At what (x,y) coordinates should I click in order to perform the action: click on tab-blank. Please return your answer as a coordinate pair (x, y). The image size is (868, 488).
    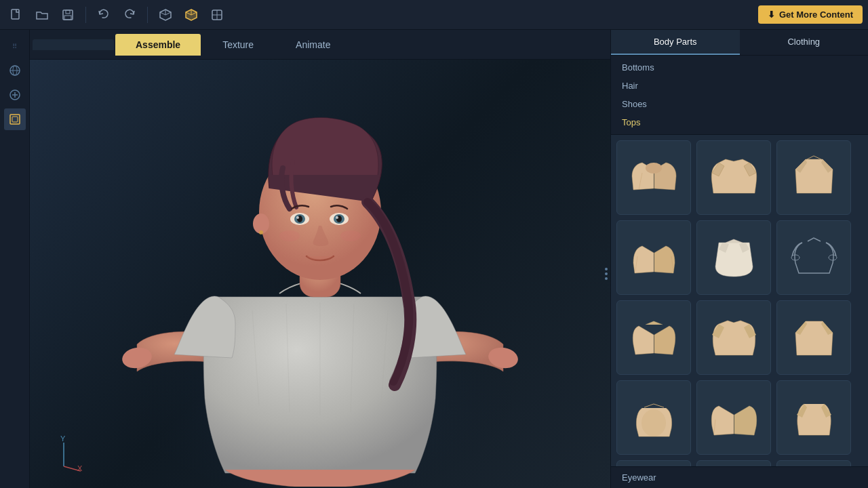
    Looking at the image, I should click on (73, 45).